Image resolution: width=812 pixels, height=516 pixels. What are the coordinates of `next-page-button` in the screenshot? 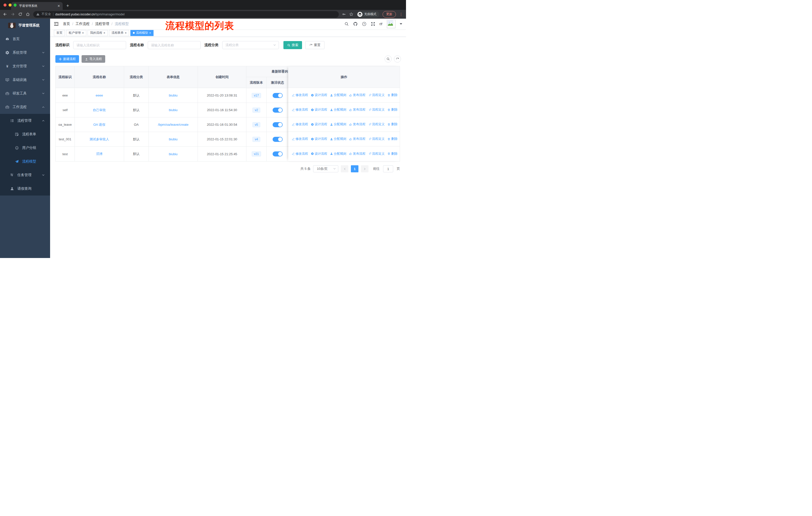 It's located at (365, 169).